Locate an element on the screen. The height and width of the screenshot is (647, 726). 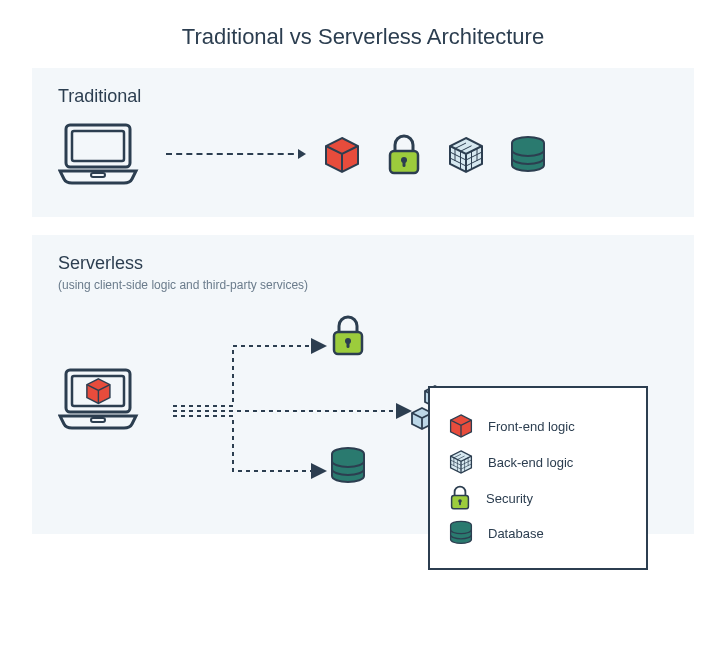
laptop-icon is located at coordinates (103, 155).